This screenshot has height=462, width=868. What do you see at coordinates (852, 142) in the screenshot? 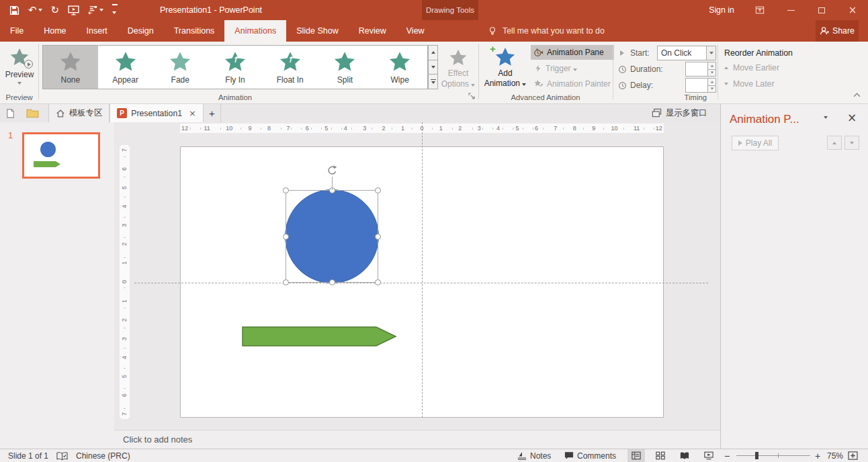
I see `pane-move-down-button` at bounding box center [852, 142].